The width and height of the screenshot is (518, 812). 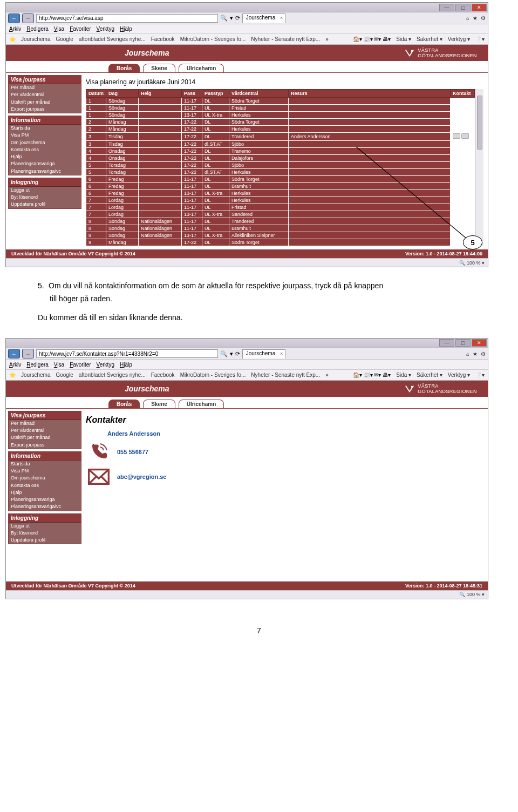 What do you see at coordinates (479, 167) in the screenshot?
I see `scrollbar` at bounding box center [479, 167].